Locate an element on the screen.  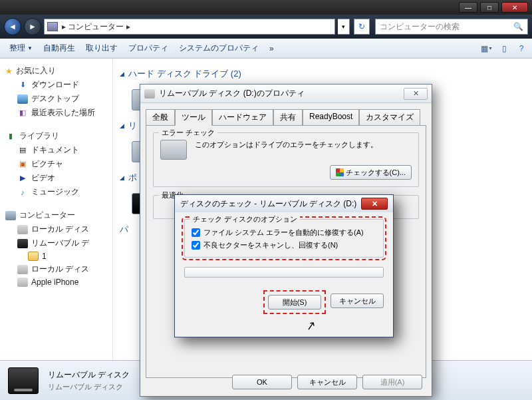
music-icon: ♪ is located at coordinates (23, 192).